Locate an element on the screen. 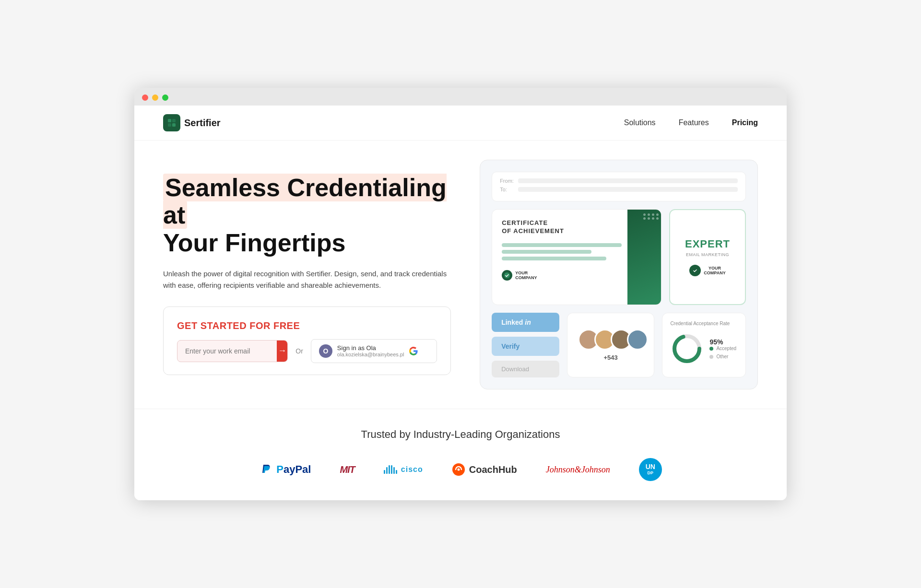  nav-item-features: Features is located at coordinates (694, 123).